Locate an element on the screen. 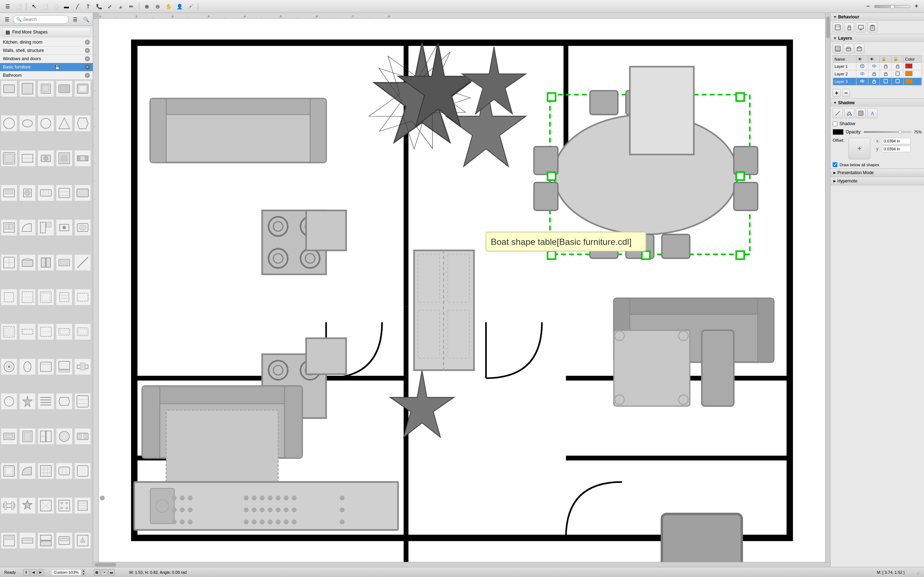 The width and height of the screenshot is (924, 577). category-walls-close: ✕ is located at coordinates (87, 50).